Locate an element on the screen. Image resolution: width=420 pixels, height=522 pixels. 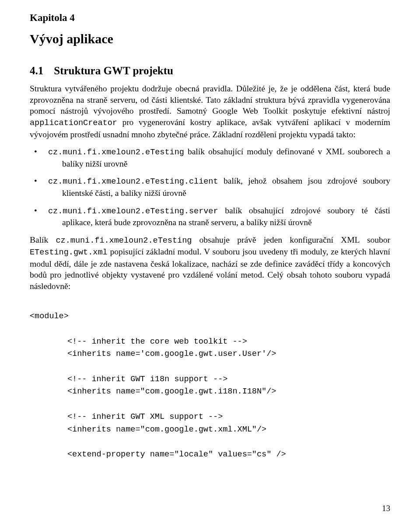
para2-code2: ETesting.gwt.xml is located at coordinates (69, 253).